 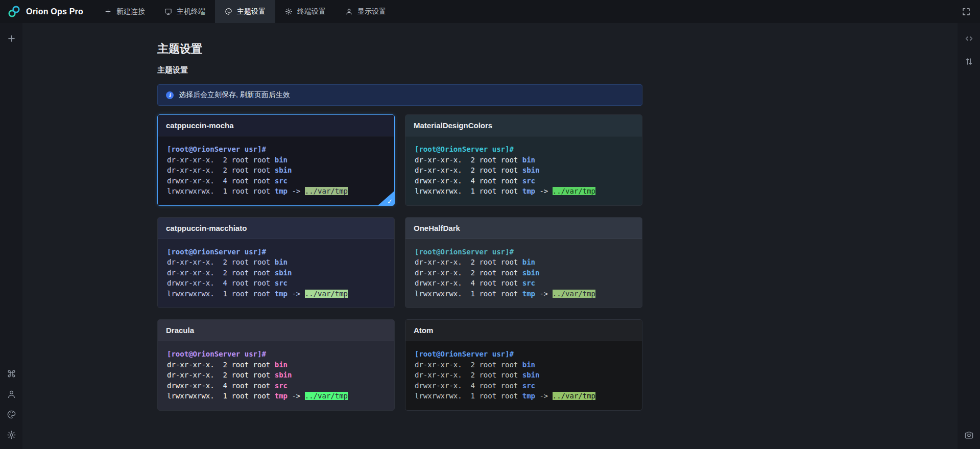 I want to click on nav-item-label: 主机终端, so click(x=191, y=12).